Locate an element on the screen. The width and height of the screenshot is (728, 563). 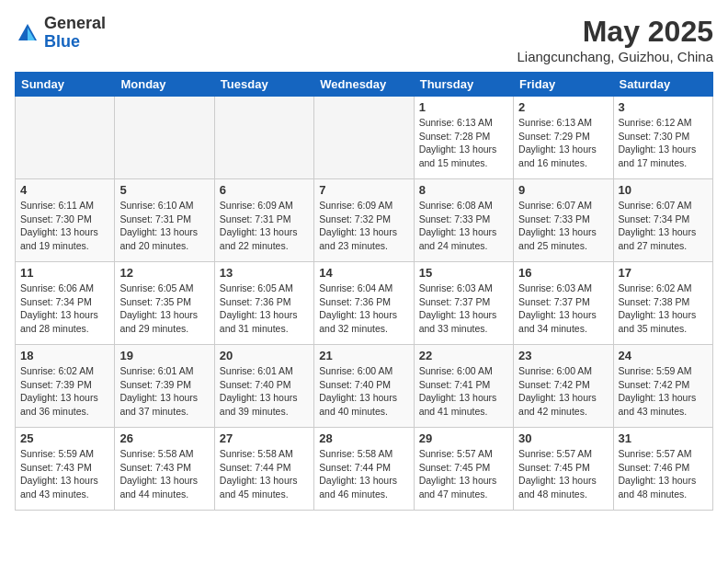
day-info: Sunrise: 5:58 AM Sunset: 7:43 PM Dayligh… is located at coordinates (164, 475).